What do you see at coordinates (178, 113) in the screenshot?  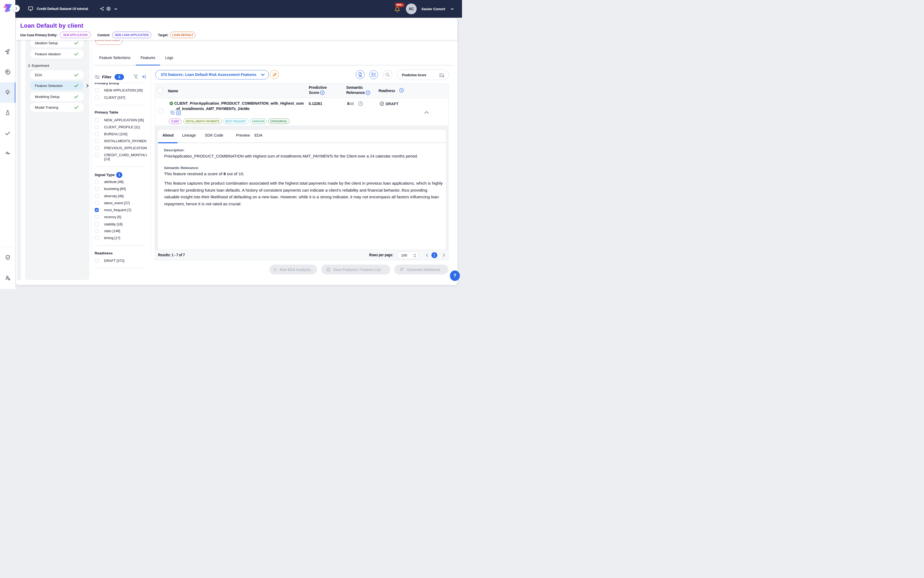 I see `svg-text: ID` at bounding box center [178, 113].